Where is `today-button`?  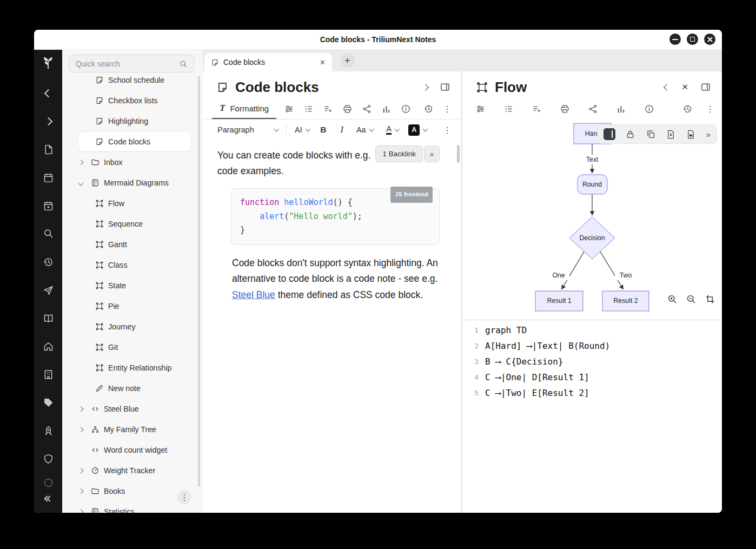 today-button is located at coordinates (48, 206).